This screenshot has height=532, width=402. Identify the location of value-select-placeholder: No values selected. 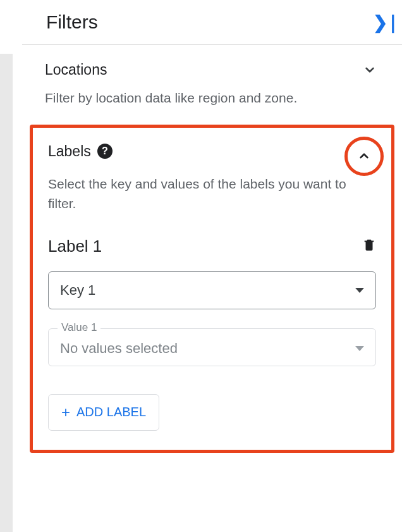
(119, 349).